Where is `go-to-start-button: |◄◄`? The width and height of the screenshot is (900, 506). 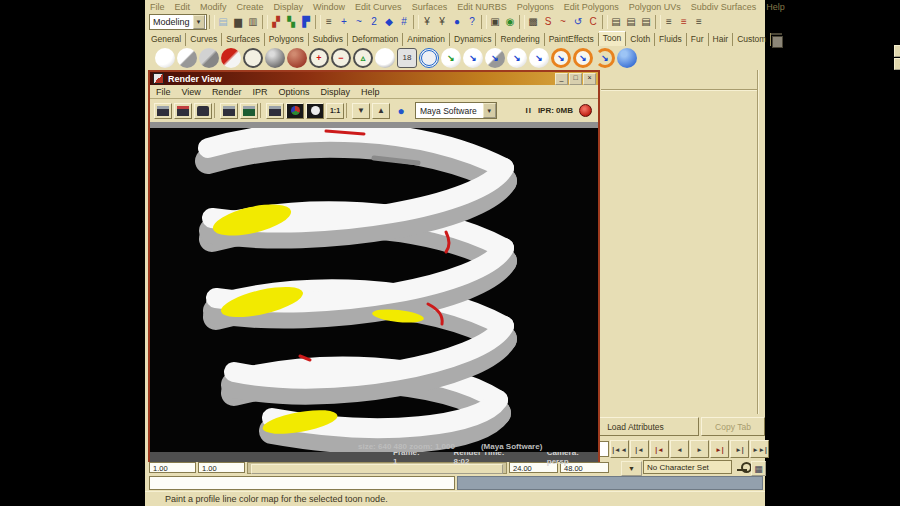
go-to-start-button: |◄◄ is located at coordinates (620, 449).